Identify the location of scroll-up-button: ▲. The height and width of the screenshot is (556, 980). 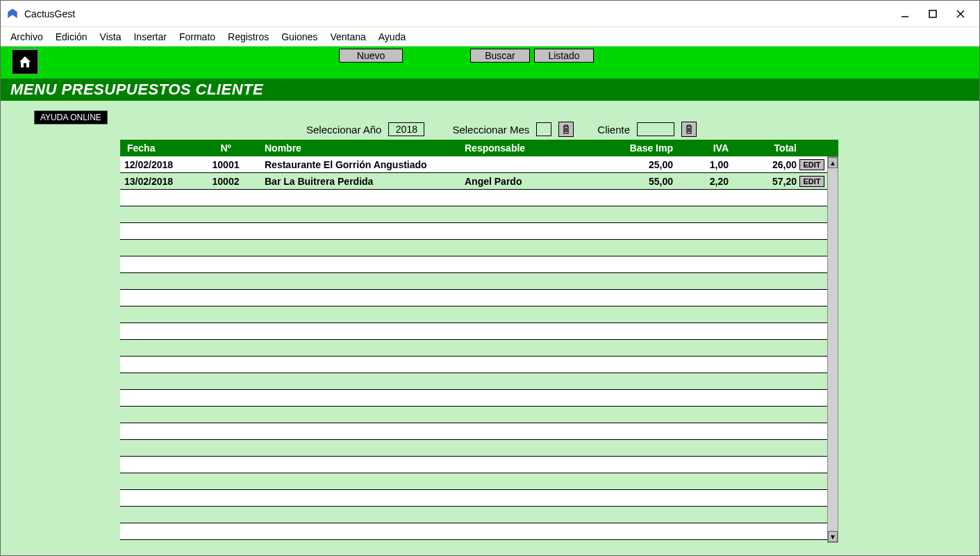
(833, 163).